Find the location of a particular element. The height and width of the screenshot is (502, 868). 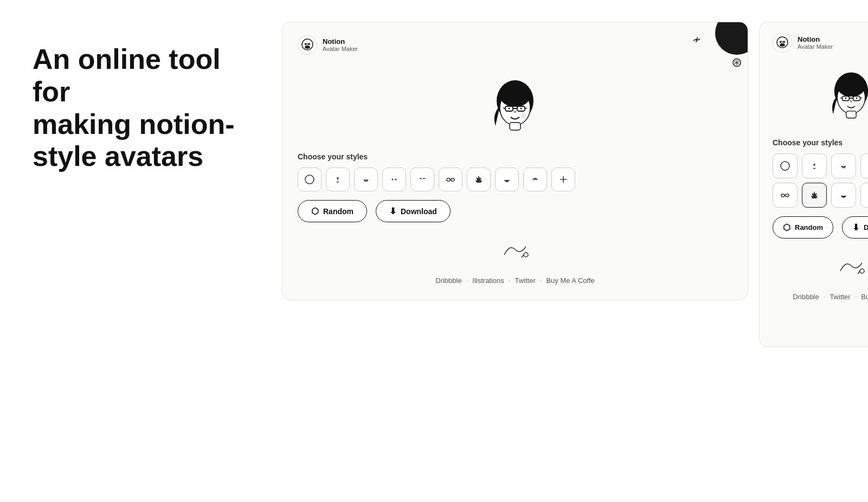

large-footer-links: Dribbble · Illstrations · Twitter · Buy … is located at coordinates (515, 281).